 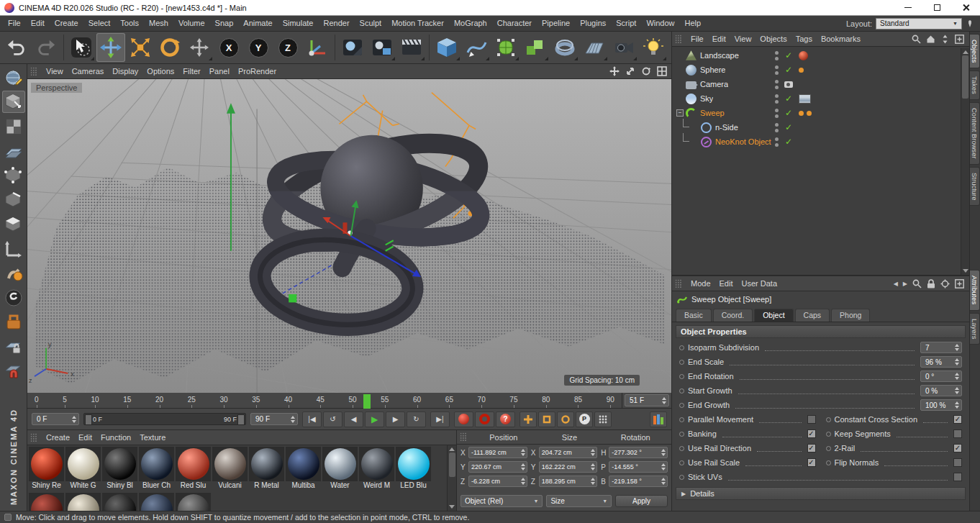 What do you see at coordinates (193, 469) in the screenshot?
I see `material-item: Red Slu` at bounding box center [193, 469].